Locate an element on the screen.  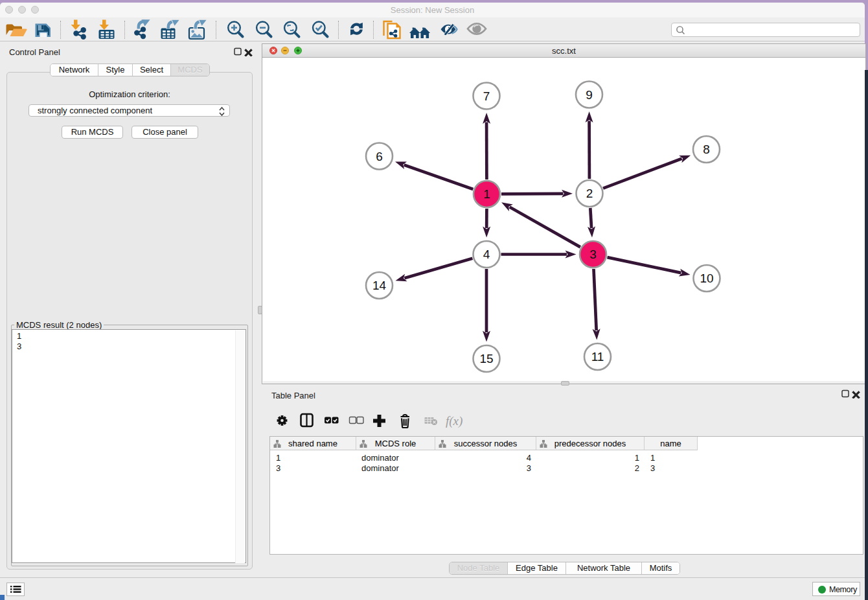
svg-text: 9 is located at coordinates (589, 95).